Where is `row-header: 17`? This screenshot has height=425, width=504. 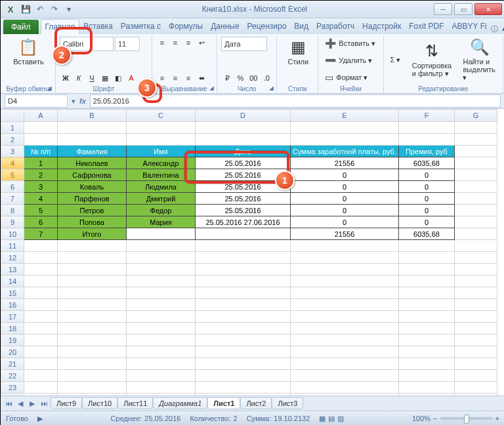
row-header: 17 is located at coordinates (13, 317).